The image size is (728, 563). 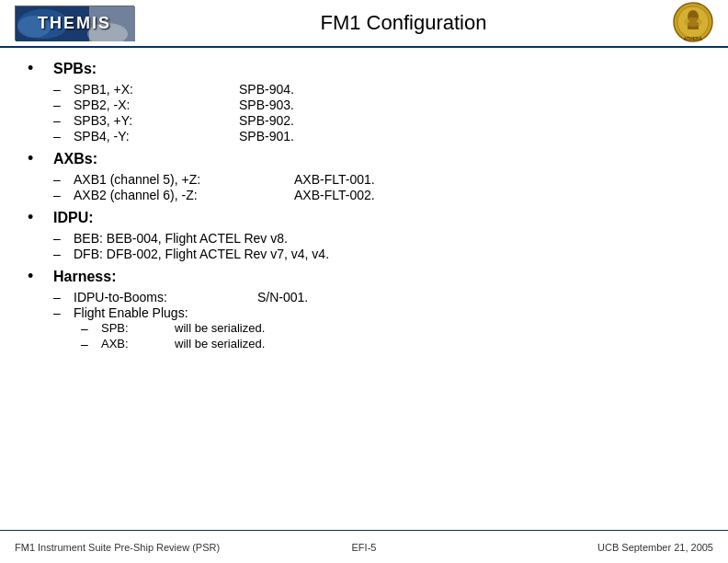 I want to click on footer-center: EFI-5, so click(x=364, y=547).